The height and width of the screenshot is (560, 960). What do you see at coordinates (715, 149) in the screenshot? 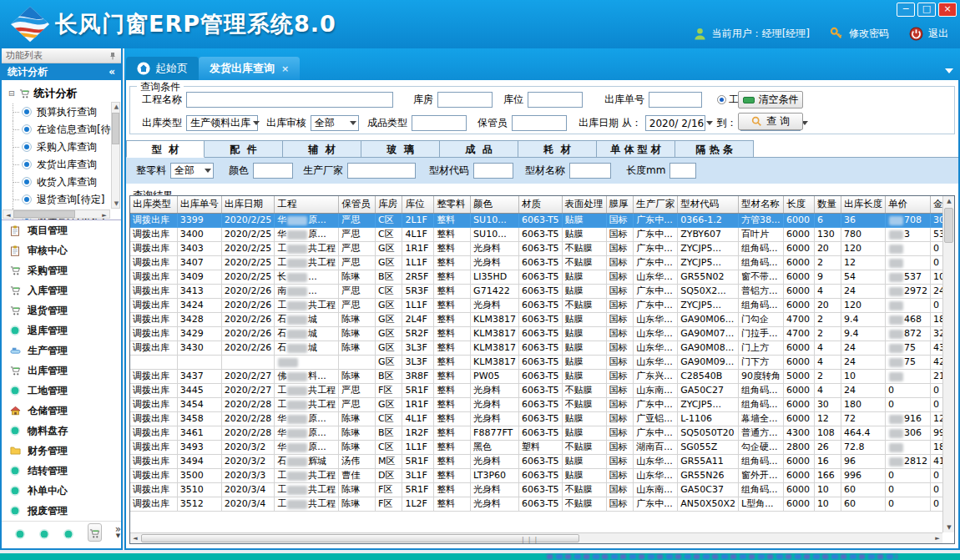
I see `material-tab: 隔 热 条` at bounding box center [715, 149].